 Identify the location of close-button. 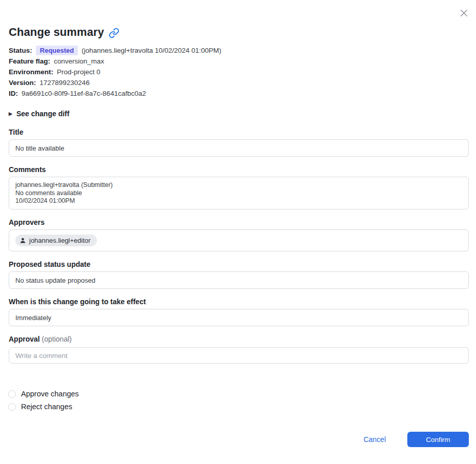
(464, 13).